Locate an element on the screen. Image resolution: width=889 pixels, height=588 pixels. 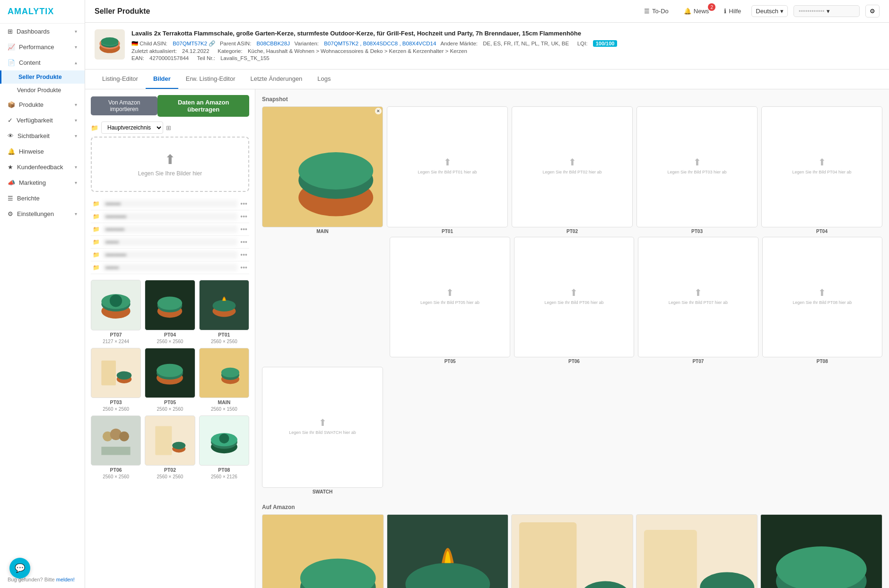
news-button-wrap: 🔔 News 2 is located at coordinates (697, 11).